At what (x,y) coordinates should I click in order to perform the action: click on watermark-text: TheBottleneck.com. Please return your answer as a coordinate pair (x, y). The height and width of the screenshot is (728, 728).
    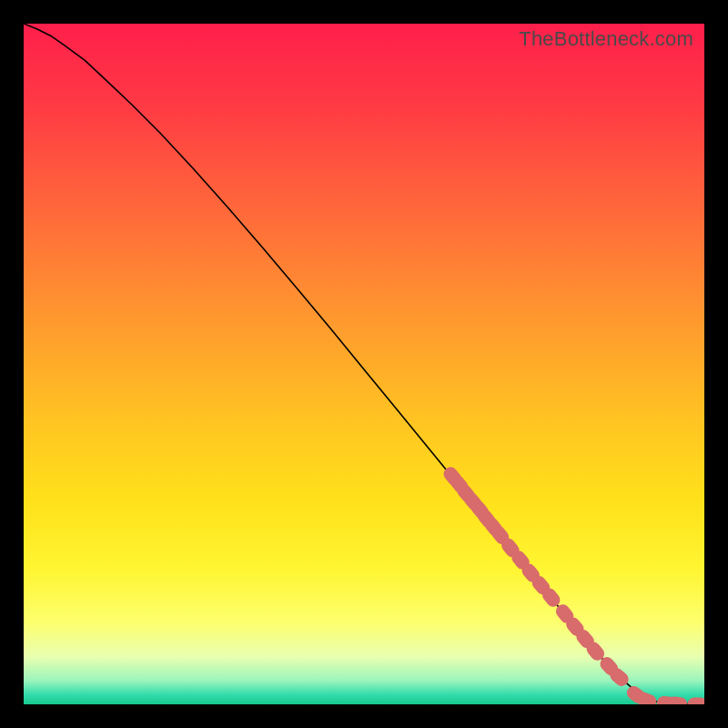
    Looking at the image, I should click on (606, 39).